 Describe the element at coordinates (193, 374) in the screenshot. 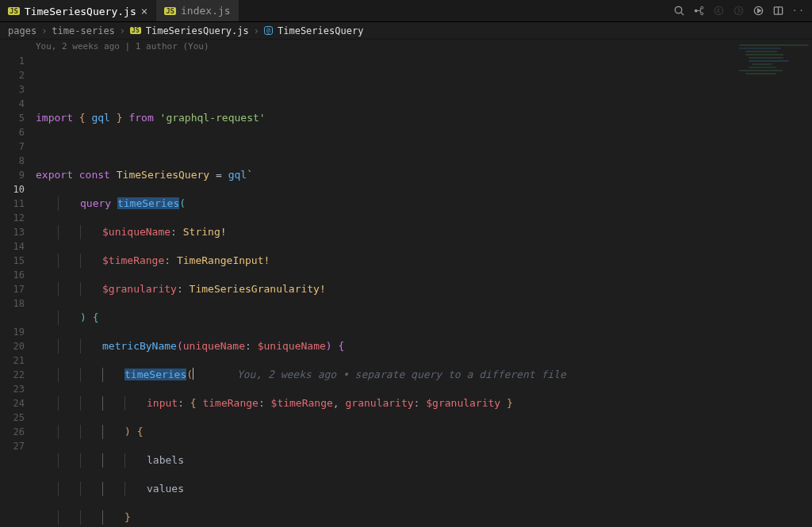

I see `text-cursor` at that location.